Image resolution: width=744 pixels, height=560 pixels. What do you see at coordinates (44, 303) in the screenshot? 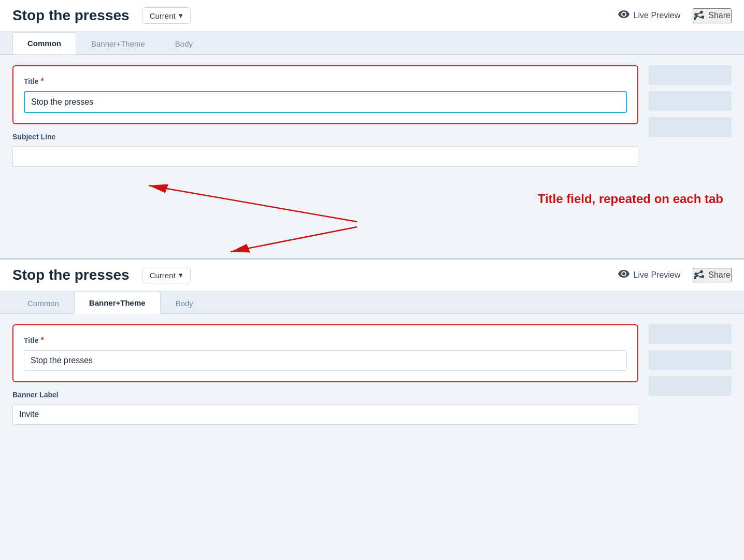
I see `tab-common-bottom: Common` at bounding box center [44, 303].